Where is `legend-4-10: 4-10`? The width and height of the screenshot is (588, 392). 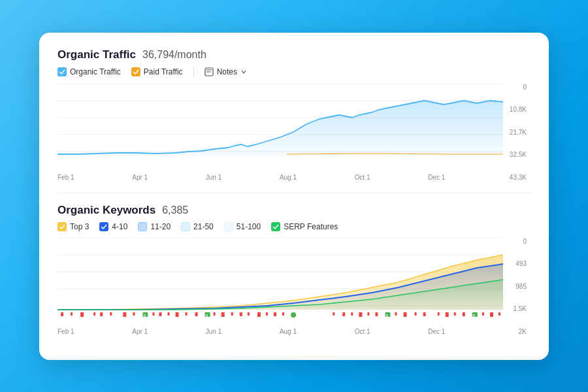
legend-4-10: 4-10 is located at coordinates (114, 227).